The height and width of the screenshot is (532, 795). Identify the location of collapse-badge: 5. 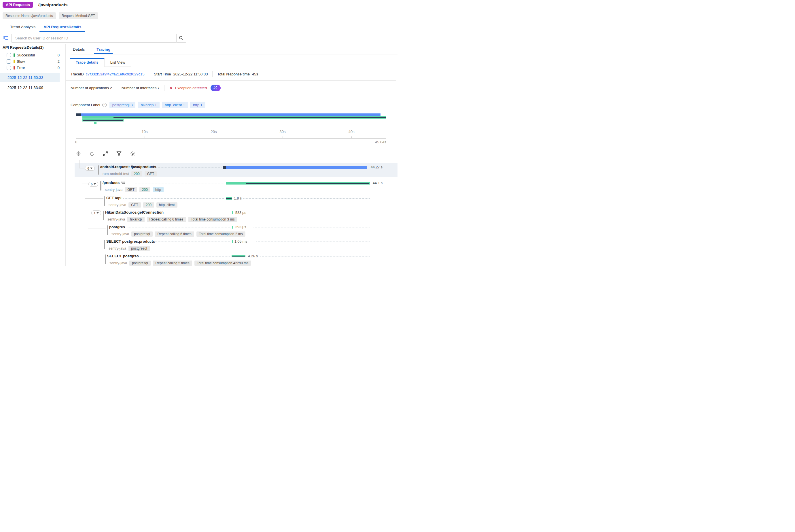
(93, 184).